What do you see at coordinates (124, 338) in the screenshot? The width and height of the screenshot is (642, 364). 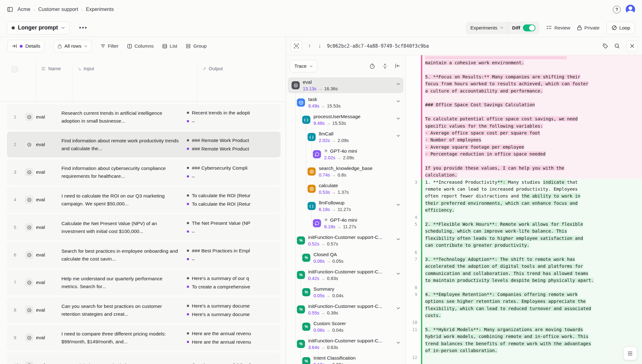 I see `row-input: I need to compare three different pricin…` at bounding box center [124, 338].